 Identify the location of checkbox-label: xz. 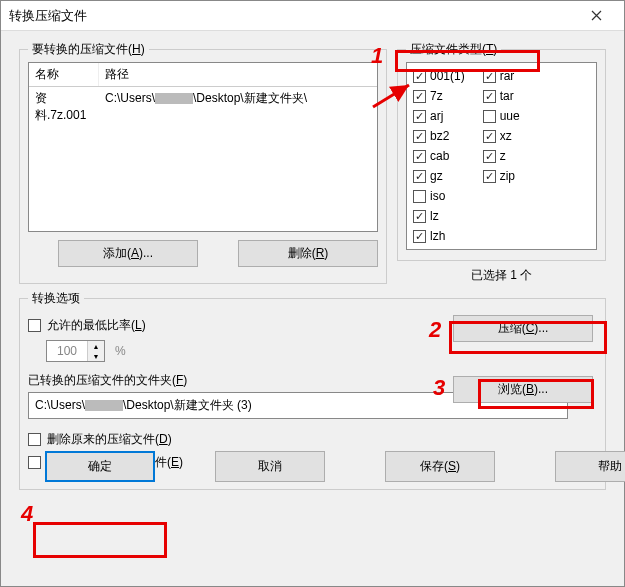
(506, 136).